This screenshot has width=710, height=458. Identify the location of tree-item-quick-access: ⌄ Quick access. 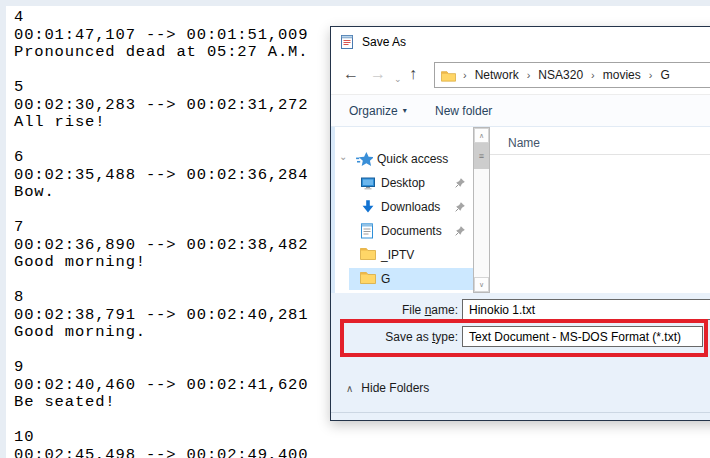
(404, 159).